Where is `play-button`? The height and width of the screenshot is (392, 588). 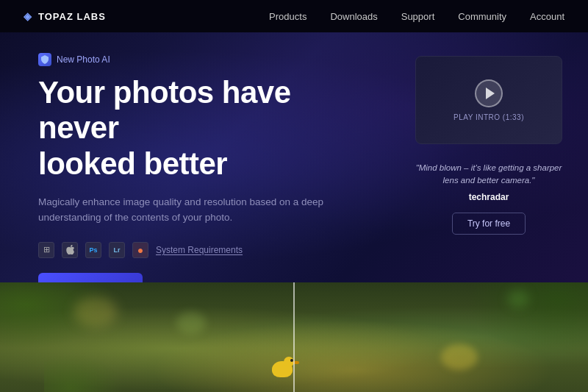
play-button is located at coordinates (489, 93).